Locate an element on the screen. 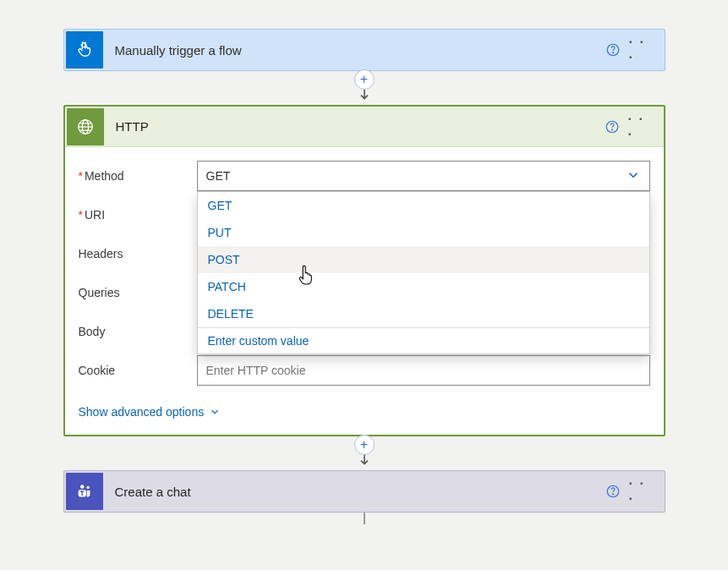 The height and width of the screenshot is (570, 728). trigger-header: Manually trigger a flow · · · is located at coordinates (364, 50).